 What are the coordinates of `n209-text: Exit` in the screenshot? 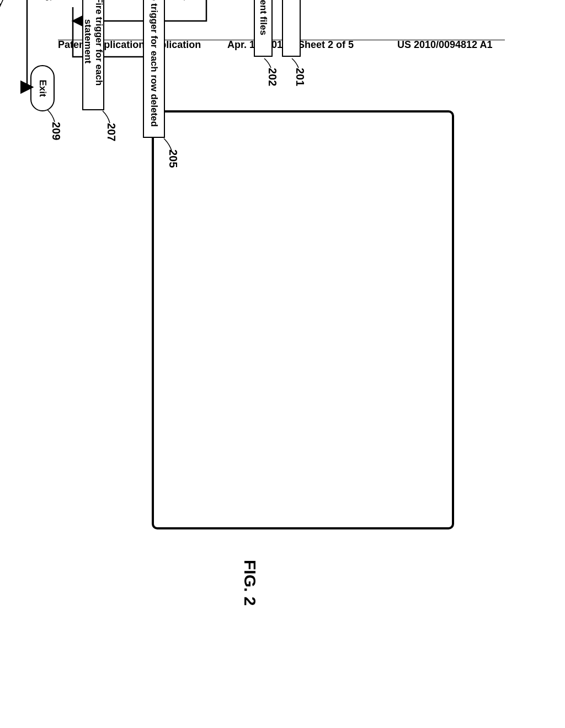 It's located at (42, 88).